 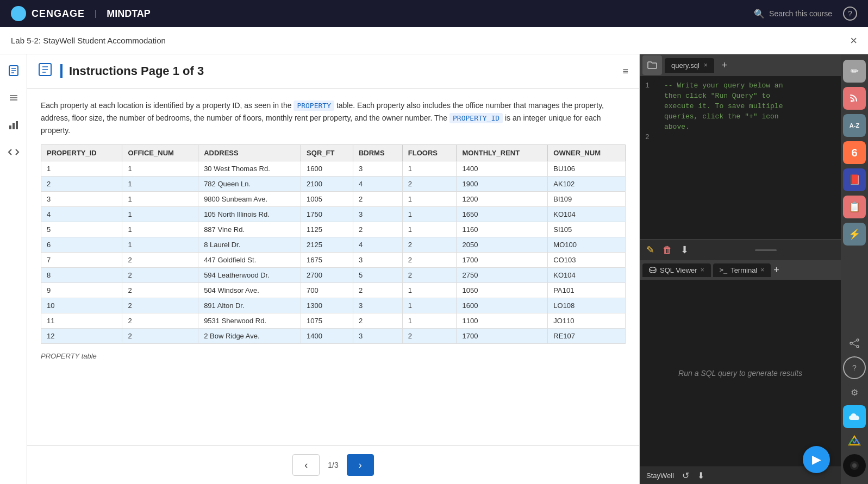 What do you see at coordinates (652, 65) in the screenshot?
I see `folder-button` at bounding box center [652, 65].